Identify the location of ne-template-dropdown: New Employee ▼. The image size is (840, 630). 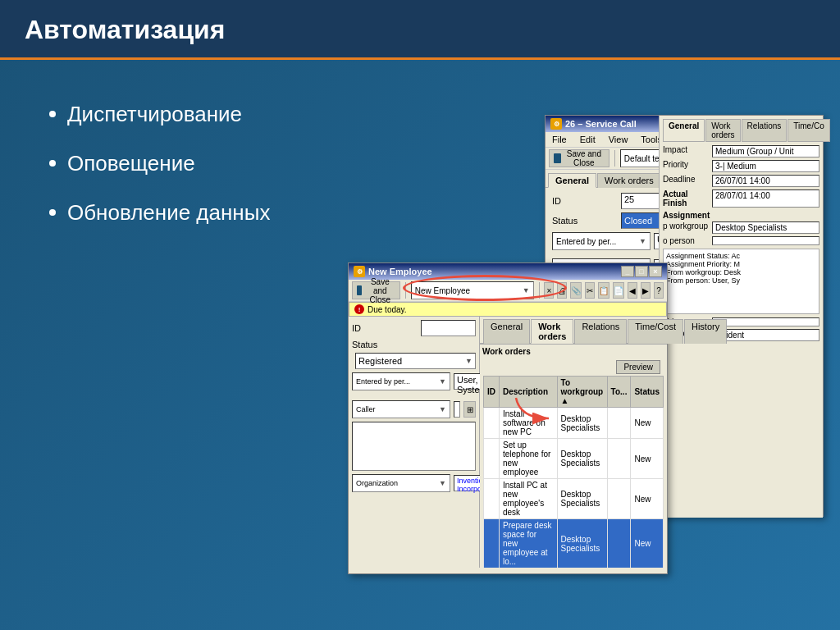
(472, 290).